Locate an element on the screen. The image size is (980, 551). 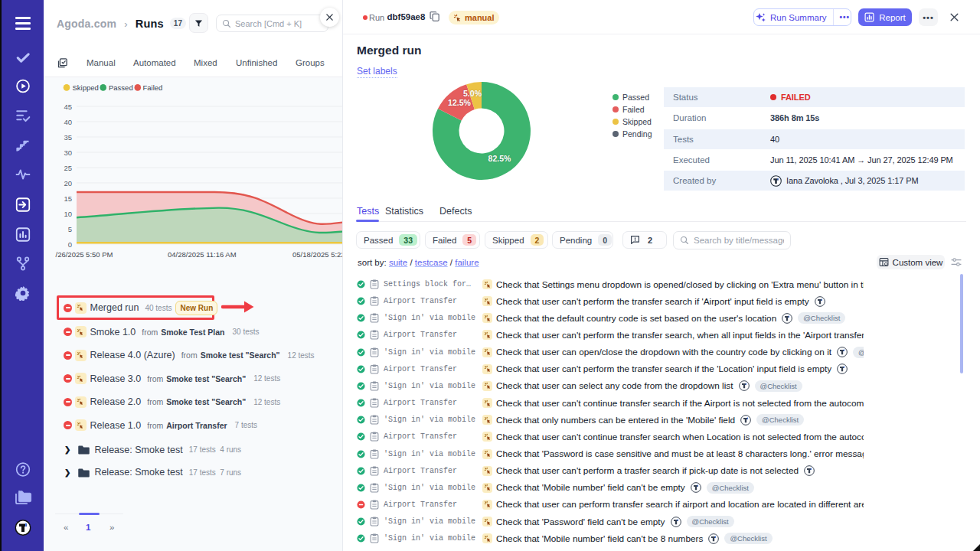
svg-text: 5 is located at coordinates (70, 230).